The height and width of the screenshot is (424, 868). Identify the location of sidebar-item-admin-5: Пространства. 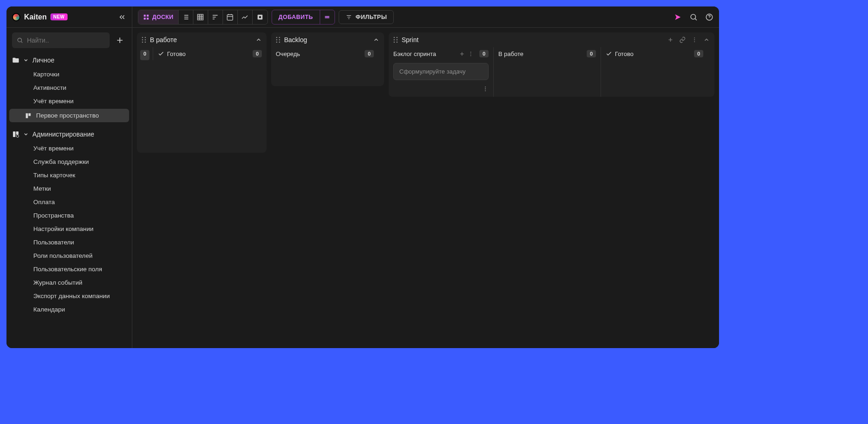
(69, 216).